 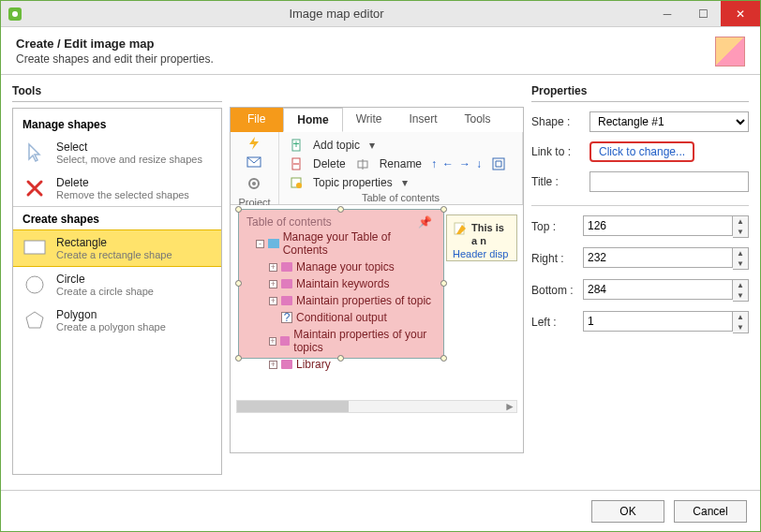 What do you see at coordinates (558, 152) in the screenshot?
I see `linkto-label: Link to :` at bounding box center [558, 152].